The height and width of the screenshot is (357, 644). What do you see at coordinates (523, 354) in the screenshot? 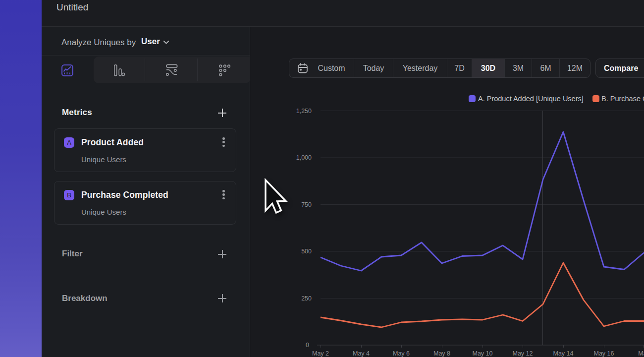
I see `svg-text: May 12` at bounding box center [523, 354].